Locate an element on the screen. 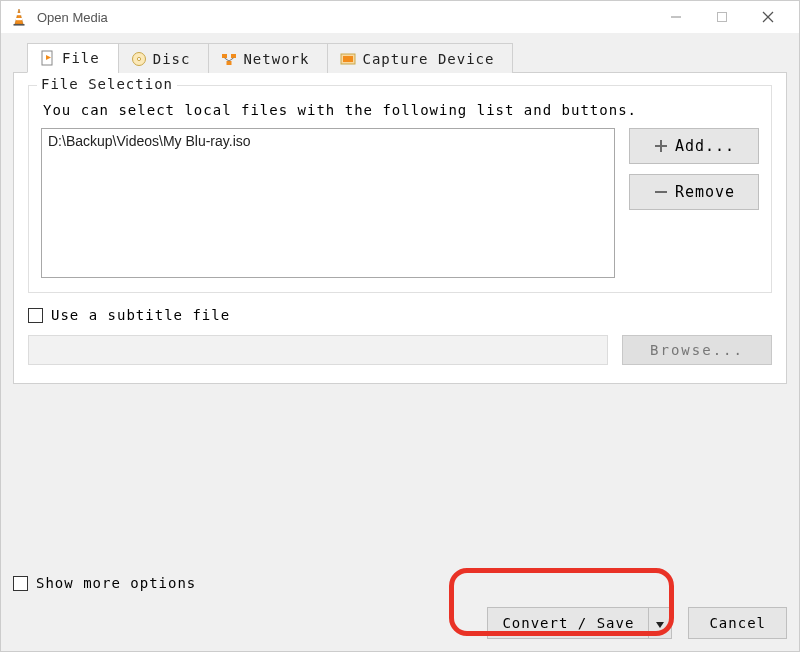  window-controls is located at coordinates (722, 17).